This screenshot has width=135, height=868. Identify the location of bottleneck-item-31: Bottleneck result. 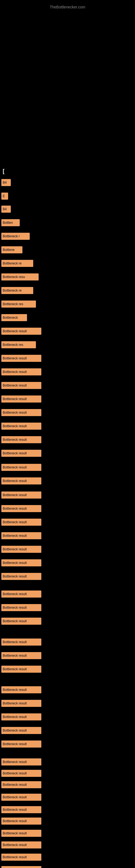
(21, 608).